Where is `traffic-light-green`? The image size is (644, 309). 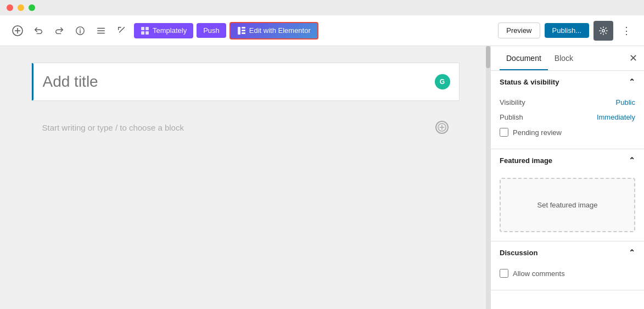 traffic-light-green is located at coordinates (32, 8).